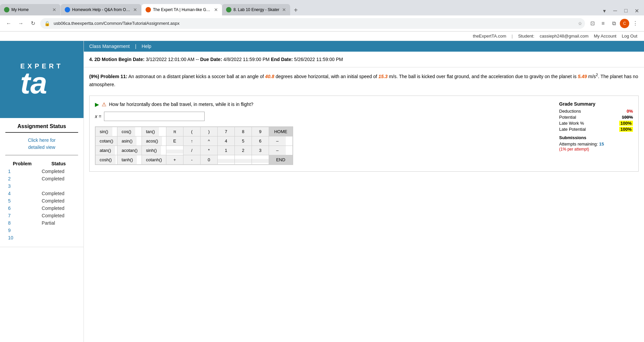  What do you see at coordinates (194, 131) in the screenshot?
I see `calc-row-1: sin() cos() tan() π ( ) 7 8 9 HOME` at bounding box center [194, 131].